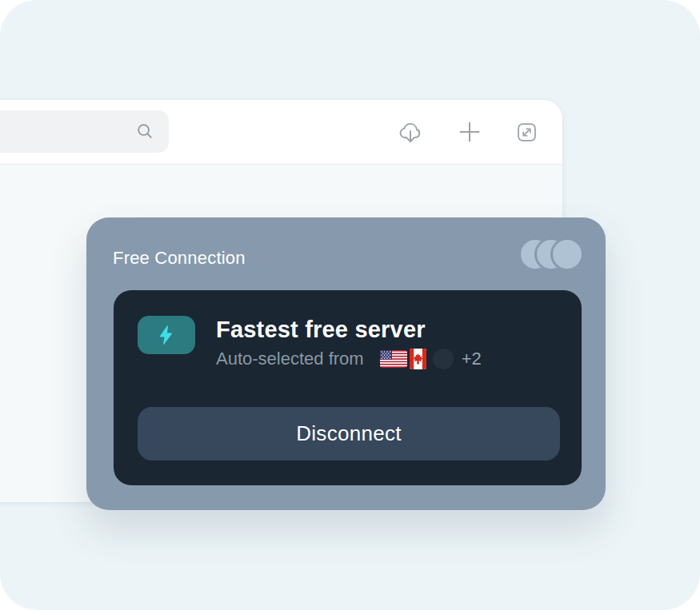 The height and width of the screenshot is (610, 700). Describe the element at coordinates (349, 433) in the screenshot. I see `disconnect-button: Disconnect` at that location.